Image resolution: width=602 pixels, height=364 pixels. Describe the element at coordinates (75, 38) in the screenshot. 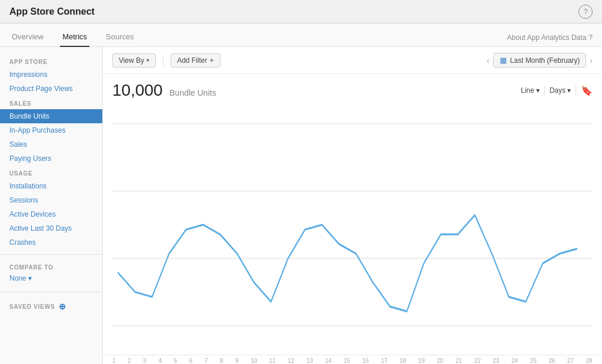

I see `tab-metrics: Metrics` at that location.